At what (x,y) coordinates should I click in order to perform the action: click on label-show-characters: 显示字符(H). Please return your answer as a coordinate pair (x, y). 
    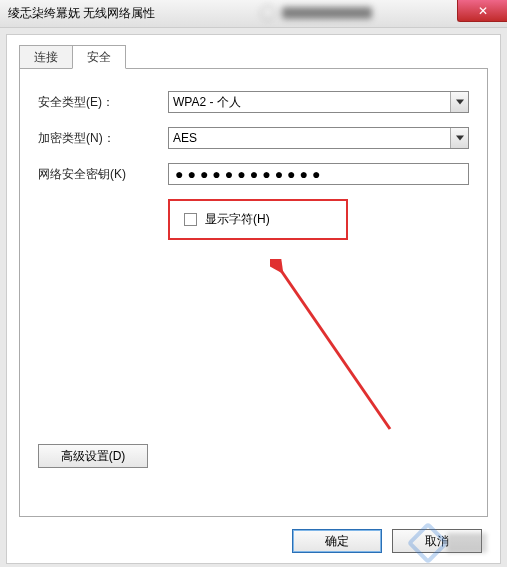
    Looking at the image, I should click on (238, 220).